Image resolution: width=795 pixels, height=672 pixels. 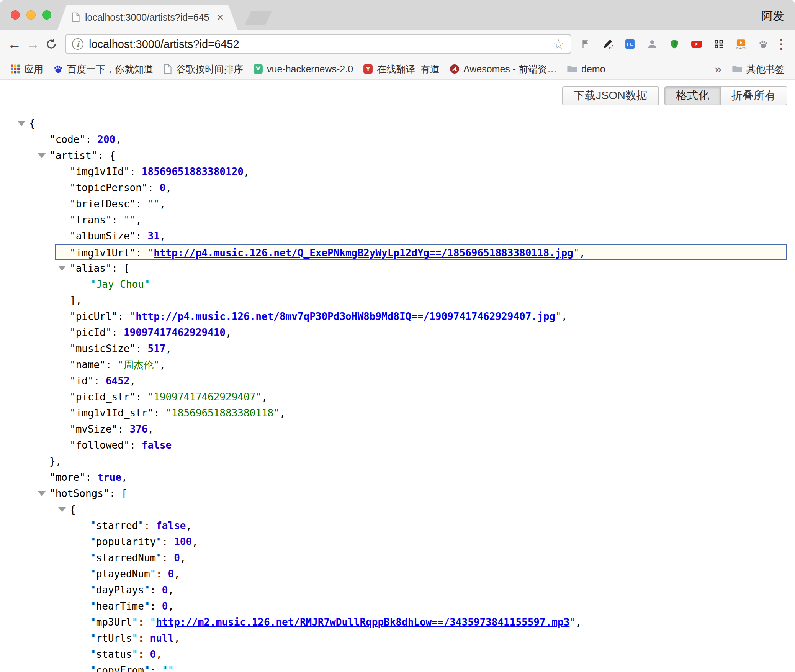 What do you see at coordinates (220, 17) in the screenshot?
I see `tab-close-icon: ×` at bounding box center [220, 17].